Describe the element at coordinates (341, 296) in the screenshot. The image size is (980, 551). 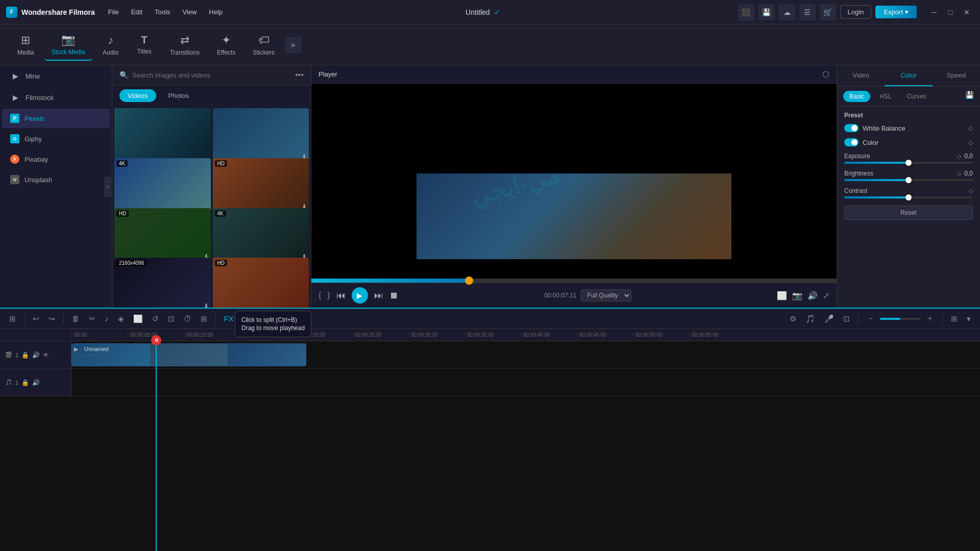
I see `rewind-button: ⏮` at that location.